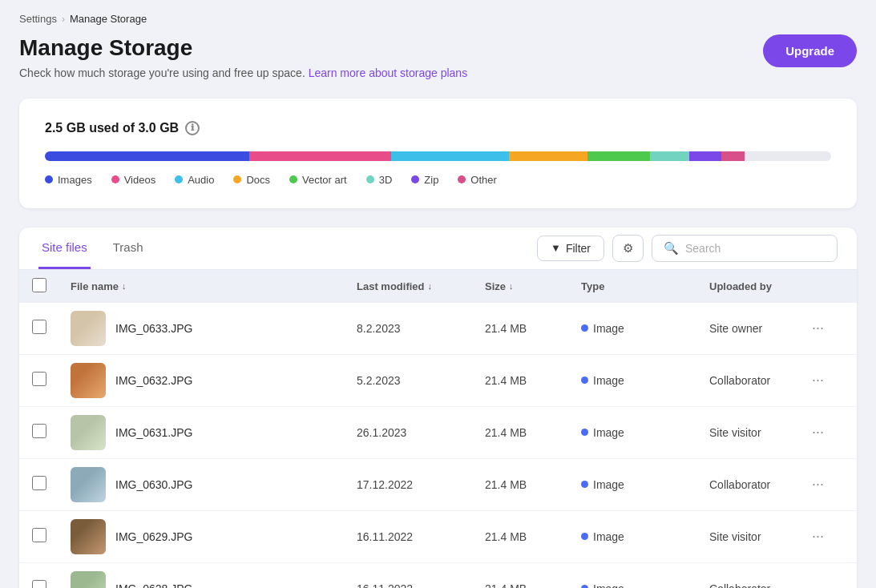 This screenshot has height=588, width=876. Describe the element at coordinates (154, 433) in the screenshot. I see `file-name: IMG_0631.JPG` at that location.